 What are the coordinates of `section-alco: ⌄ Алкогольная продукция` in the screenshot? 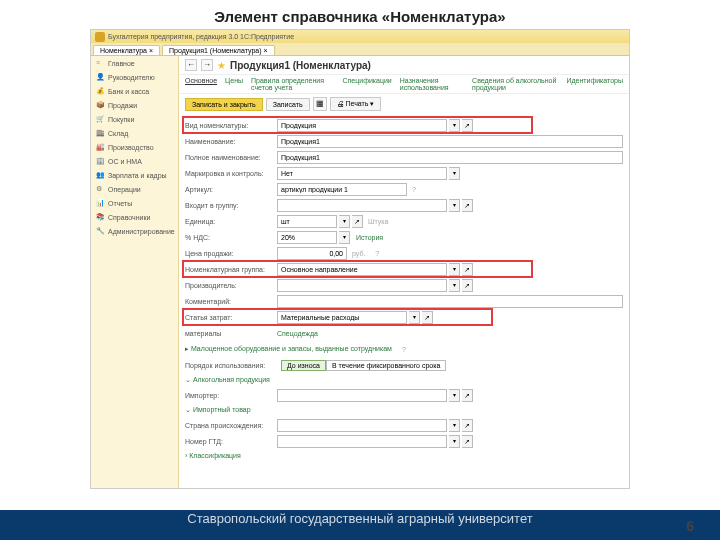 It's located at (404, 380).